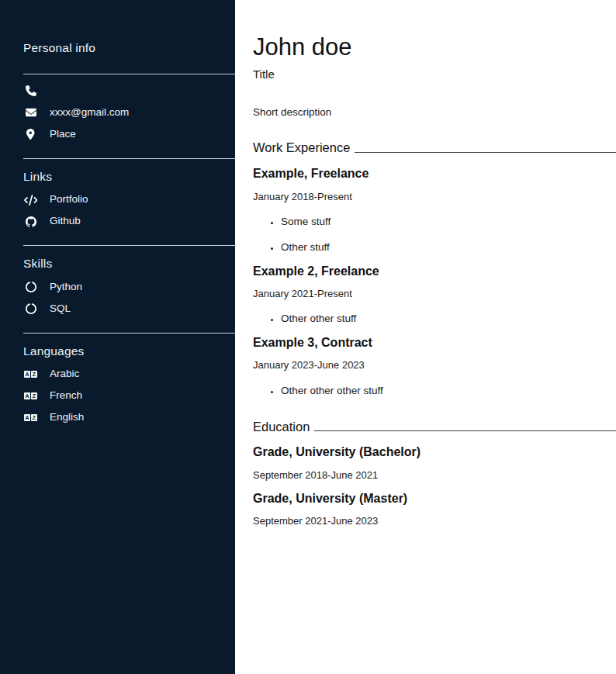 The height and width of the screenshot is (674, 616). I want to click on sidebar-heading-links: Links, so click(129, 177).